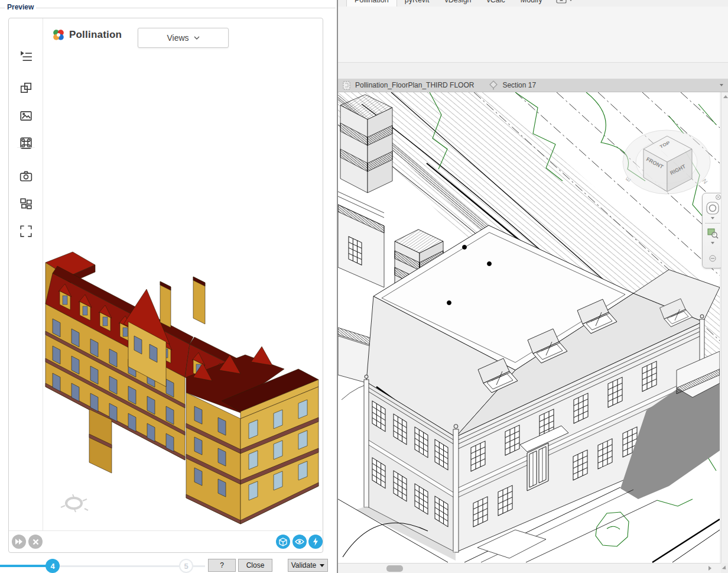 The height and width of the screenshot is (573, 728). Describe the element at coordinates (722, 85) in the screenshot. I see `viewbar-menu-icon` at that location.